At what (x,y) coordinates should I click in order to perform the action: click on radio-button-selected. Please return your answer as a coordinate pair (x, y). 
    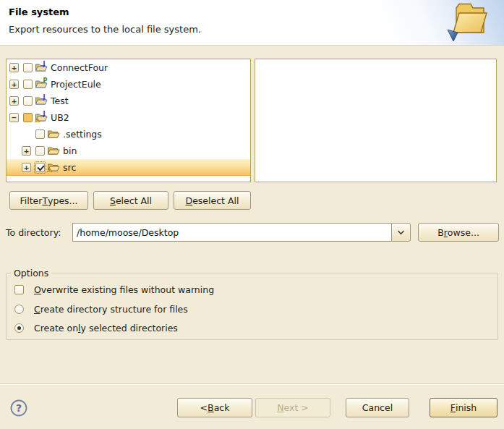
    Looking at the image, I should click on (19, 328).